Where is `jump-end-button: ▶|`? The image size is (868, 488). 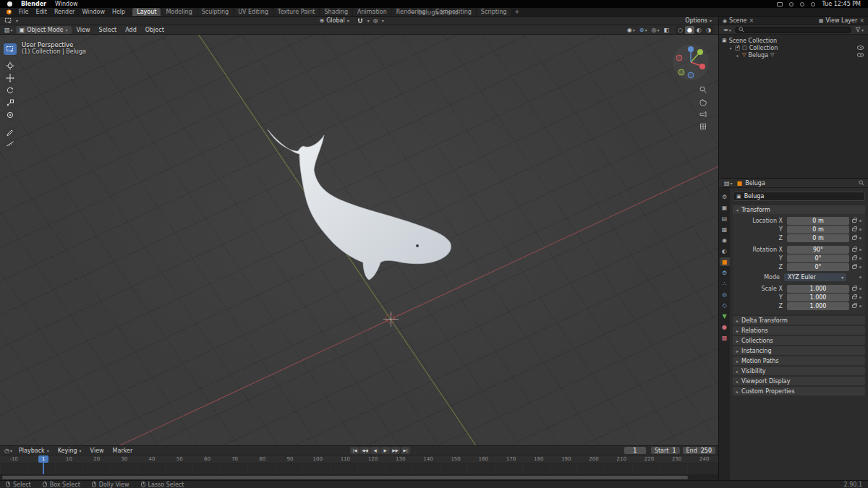
jump-end-button: ▶| is located at coordinates (405, 450).